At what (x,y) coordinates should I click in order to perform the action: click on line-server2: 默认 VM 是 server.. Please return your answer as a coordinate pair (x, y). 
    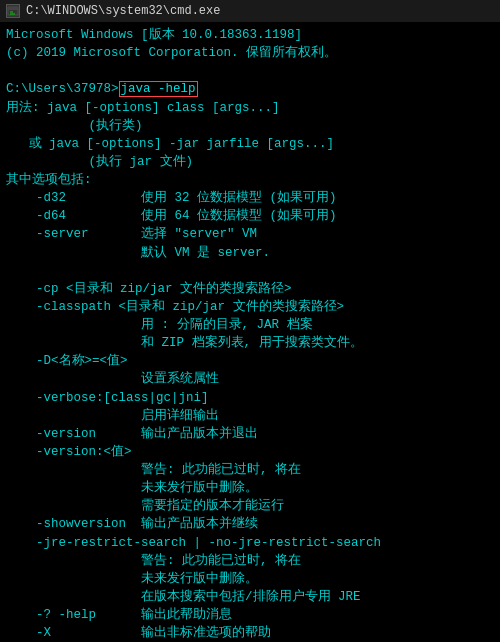
    Looking at the image, I should click on (250, 253).